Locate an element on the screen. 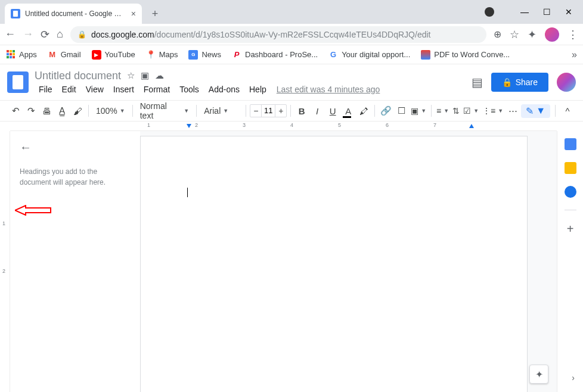 The height and width of the screenshot is (392, 583). back-button: ← is located at coordinates (10, 35).